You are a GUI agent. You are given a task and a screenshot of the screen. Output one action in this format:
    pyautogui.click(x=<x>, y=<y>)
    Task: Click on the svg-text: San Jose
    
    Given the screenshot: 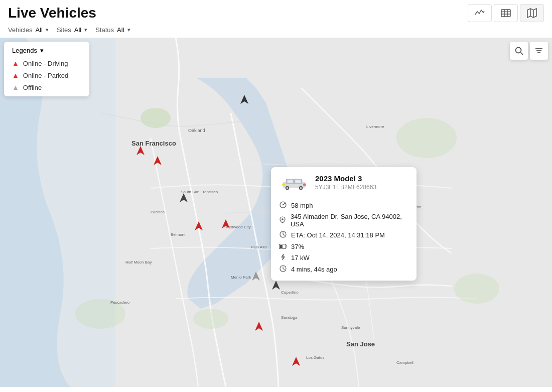 What is the action you would take?
    pyautogui.click(x=360, y=344)
    